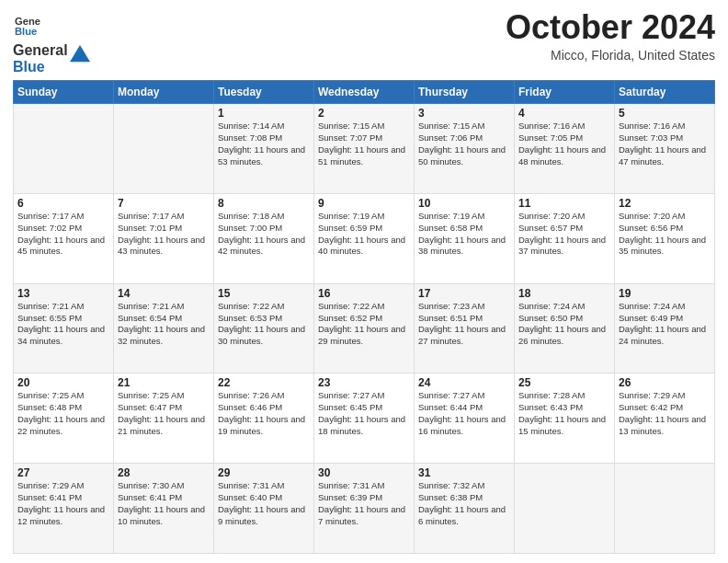  I want to click on day-info: Sunrise: 7:28 AMSunset: 6:43 PMDaylight:…, so click(564, 414).